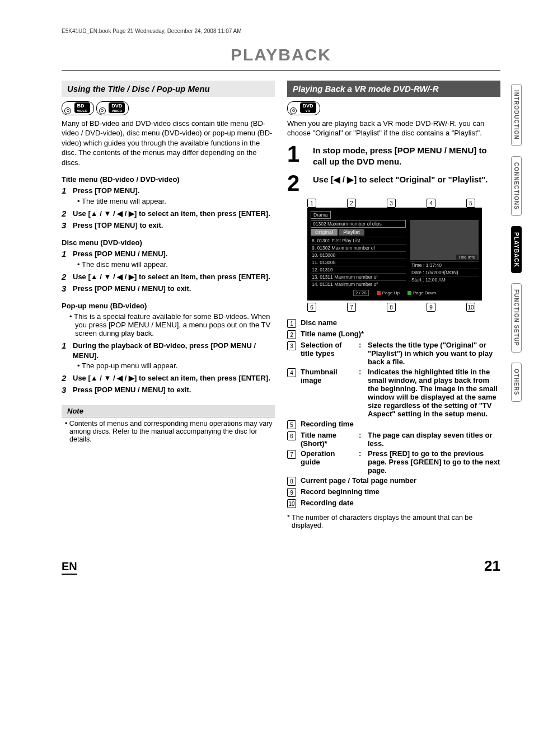 The width and height of the screenshot is (534, 756). I want to click on note-body: Contents of menus and corresponding menu…, so click(168, 430).